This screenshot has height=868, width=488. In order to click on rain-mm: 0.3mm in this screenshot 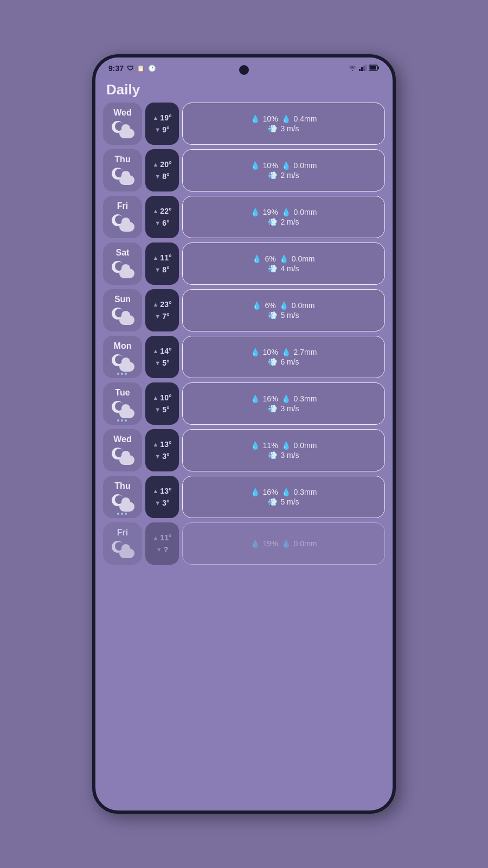, I will do `click(306, 492)`.